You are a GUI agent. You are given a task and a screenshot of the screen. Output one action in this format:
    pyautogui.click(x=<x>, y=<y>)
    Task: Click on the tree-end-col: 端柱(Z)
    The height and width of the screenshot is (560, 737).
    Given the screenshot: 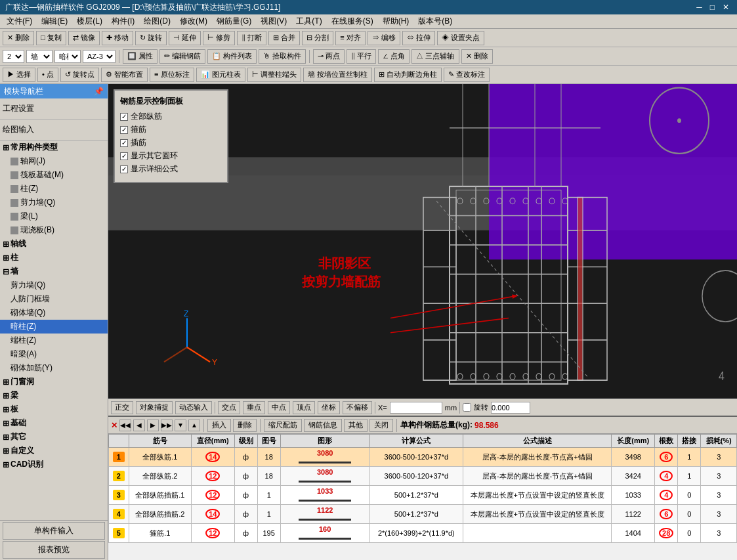 What is the action you would take?
    pyautogui.click(x=54, y=340)
    